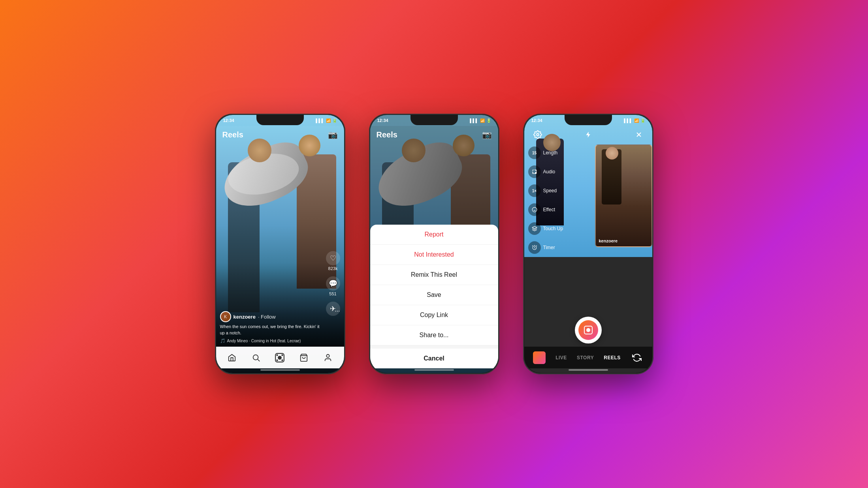 This screenshot has height=488, width=868. What do you see at coordinates (539, 358) in the screenshot?
I see `gallery-thumb` at bounding box center [539, 358].